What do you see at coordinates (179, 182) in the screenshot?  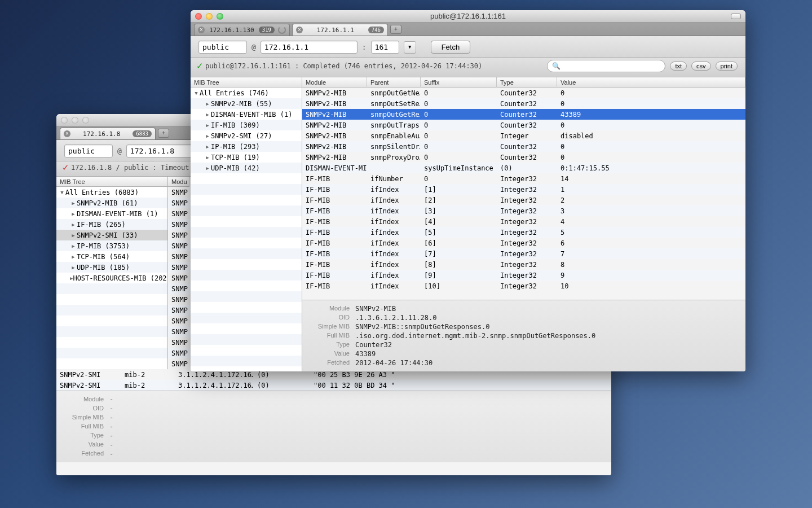 I see `col-module: Modu` at bounding box center [179, 182].